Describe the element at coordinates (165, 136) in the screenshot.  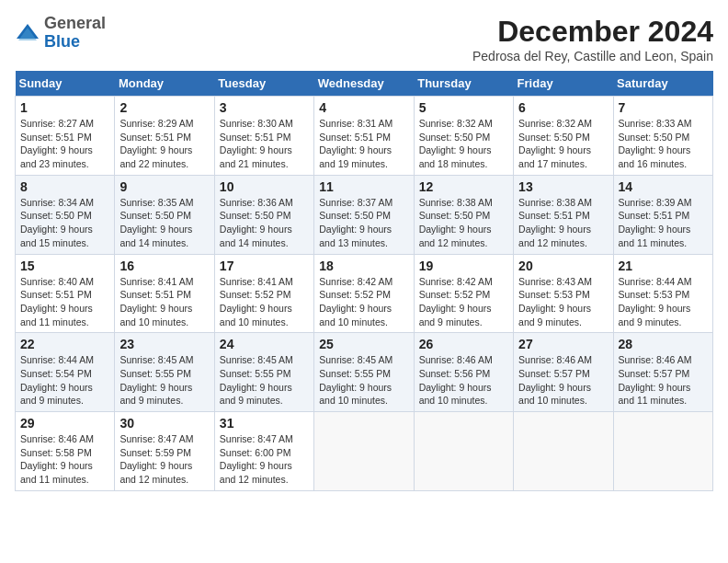
I see `calendar-cell: 2Sunrise: 8:29 AM Sunset: 5:51 PM Daylig…` at that location.